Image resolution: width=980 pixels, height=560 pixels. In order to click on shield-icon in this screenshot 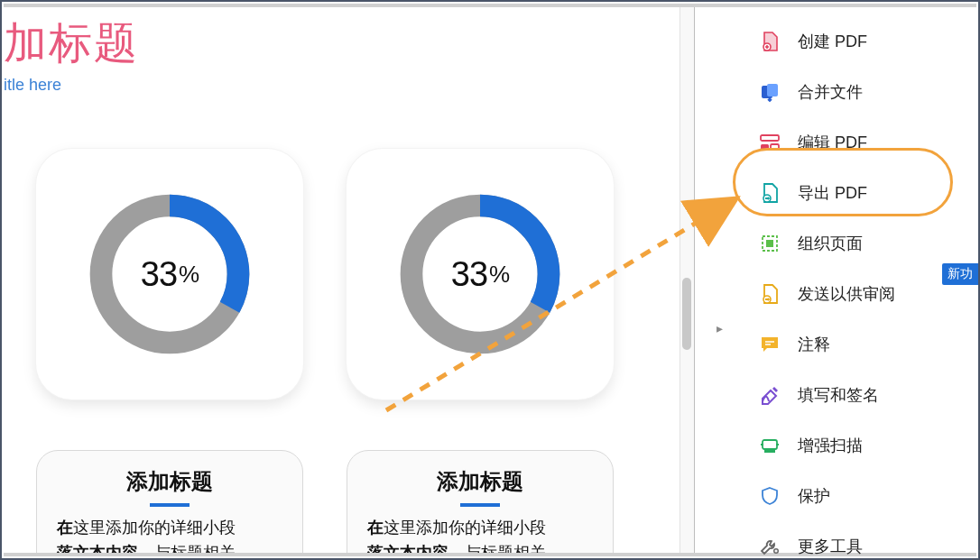, I will do `click(770, 496)`.